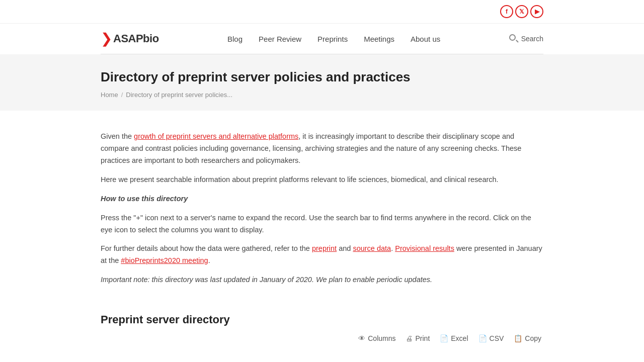  What do you see at coordinates (526, 39) in the screenshot?
I see `search-button: Search` at bounding box center [526, 39].